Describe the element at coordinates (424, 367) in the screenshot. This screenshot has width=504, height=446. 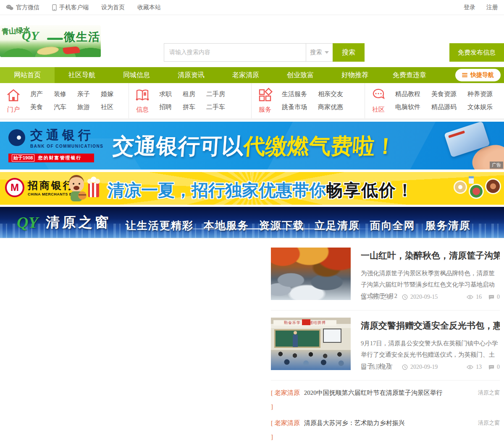
I see `news-2-date: 2020-09-19` at that location.